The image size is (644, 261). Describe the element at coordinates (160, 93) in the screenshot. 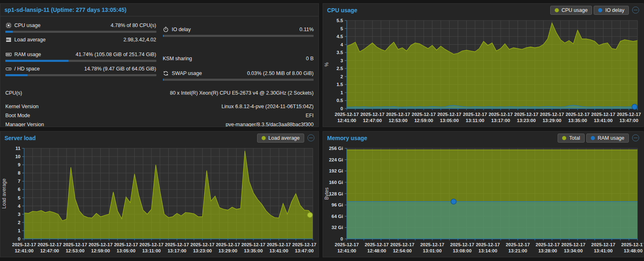

I see `cpus-row: CPU(s) 80 x Intel(R) Xeon(R) CPU E5-2673…` at that location.